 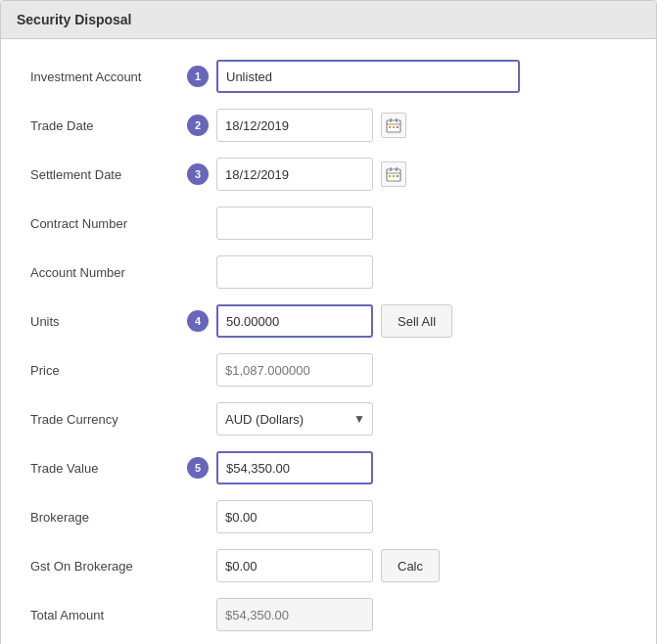 I want to click on price-label: Price, so click(x=109, y=370).